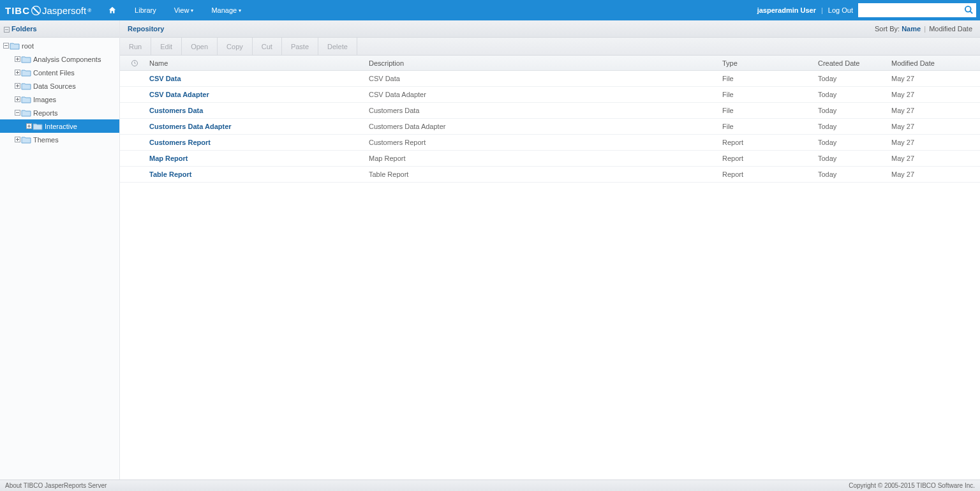  What do you see at coordinates (235, 46) in the screenshot?
I see `copy-button: Copy` at bounding box center [235, 46].